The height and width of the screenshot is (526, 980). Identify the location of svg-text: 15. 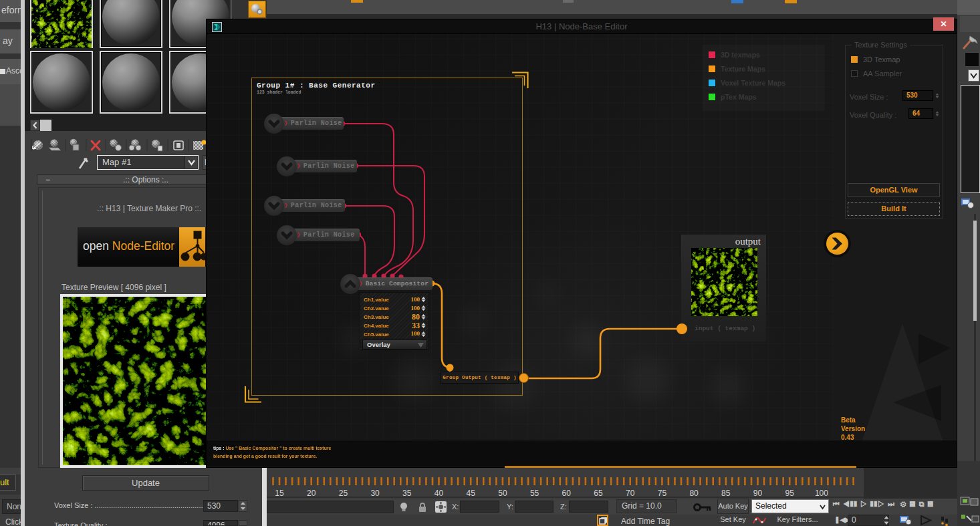
(279, 493).